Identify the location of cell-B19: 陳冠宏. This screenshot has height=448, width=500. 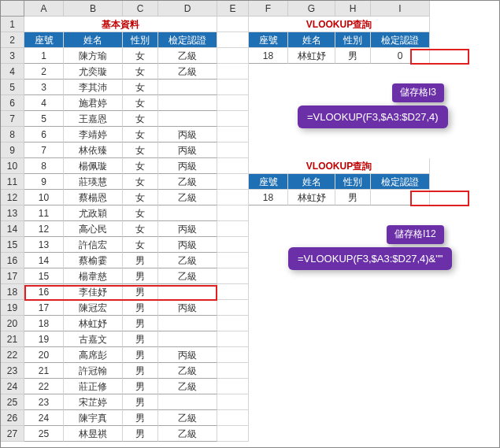
(93, 308).